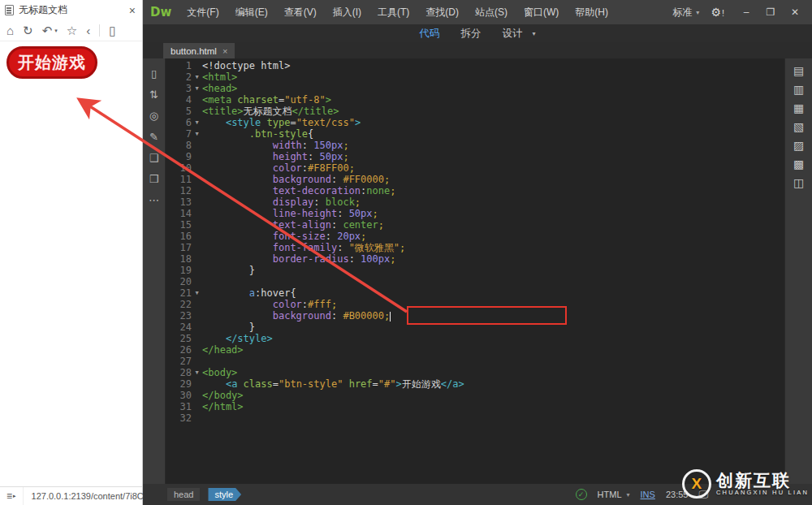 The width and height of the screenshot is (812, 505). What do you see at coordinates (591, 13) in the screenshot?
I see `menu-item: 帮助(H)` at bounding box center [591, 13].